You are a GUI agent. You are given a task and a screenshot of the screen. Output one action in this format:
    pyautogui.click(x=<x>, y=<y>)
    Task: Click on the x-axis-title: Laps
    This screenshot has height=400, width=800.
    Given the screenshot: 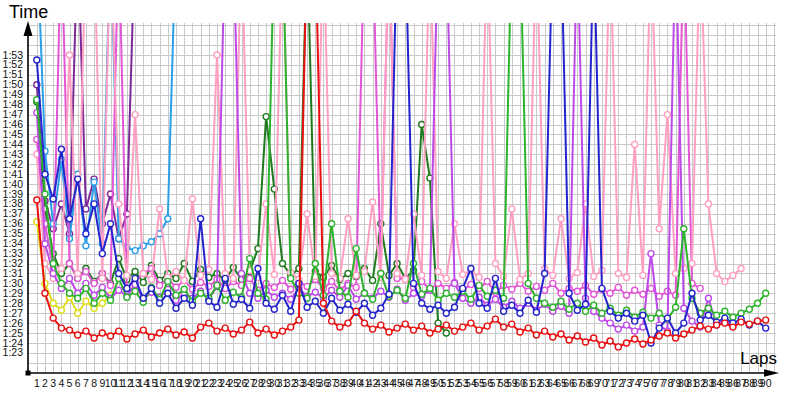 What is the action you would take?
    pyautogui.click(x=758, y=359)
    